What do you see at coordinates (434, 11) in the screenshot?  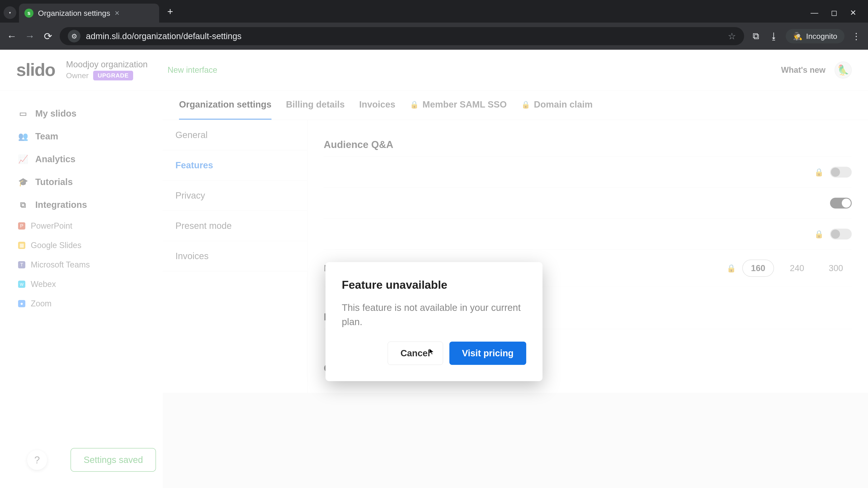 I see `browser-tab-strip: ▾ s Organization settings × + — ◻ ✕` at bounding box center [434, 11].